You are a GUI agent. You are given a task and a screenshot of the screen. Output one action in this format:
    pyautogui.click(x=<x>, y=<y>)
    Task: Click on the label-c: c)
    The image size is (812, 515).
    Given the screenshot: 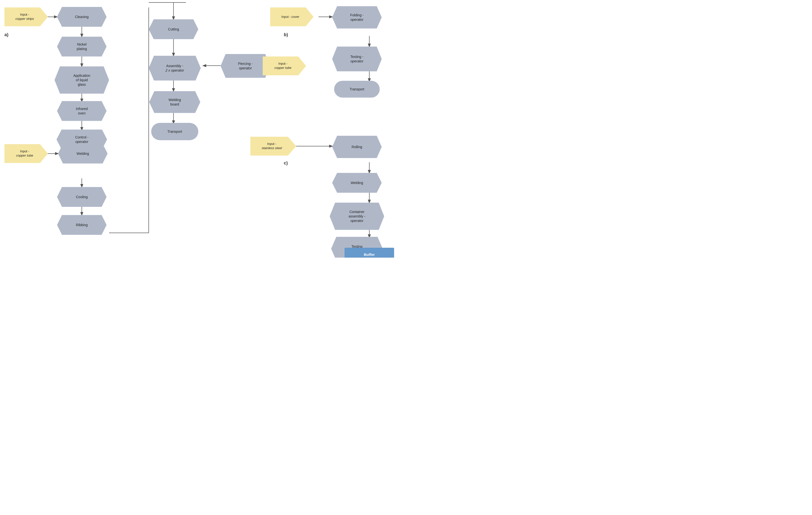 What is the action you would take?
    pyautogui.click(x=286, y=163)
    